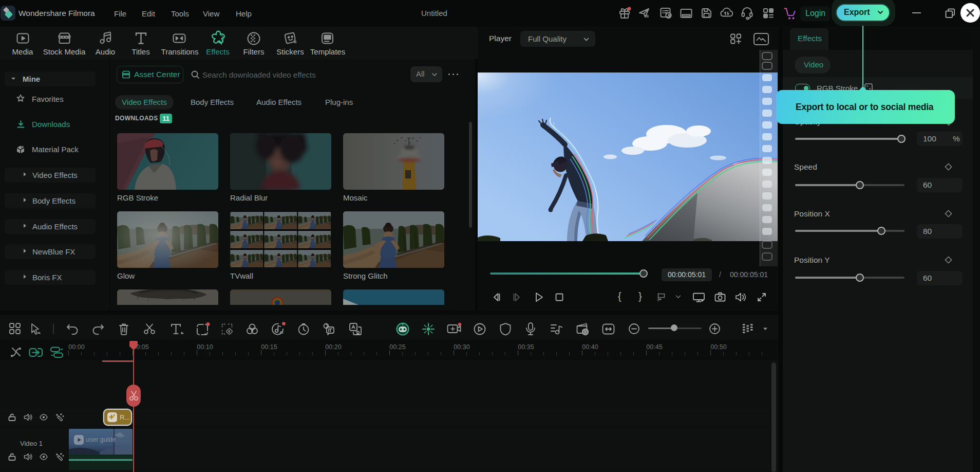 The width and height of the screenshot is (980, 472). Describe the element at coordinates (204, 347) in the screenshot. I see `svg-text: 00:10` at that location.